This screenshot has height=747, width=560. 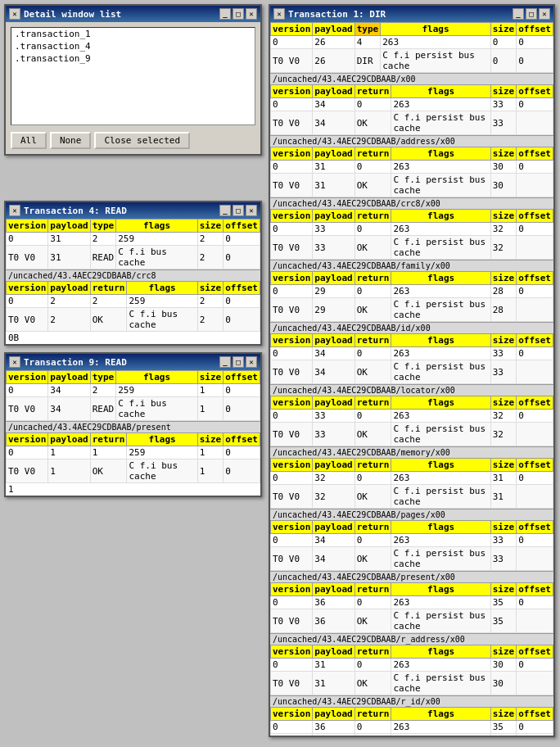 I want to click on trans9-close-btn2: ✕, so click(x=251, y=362).